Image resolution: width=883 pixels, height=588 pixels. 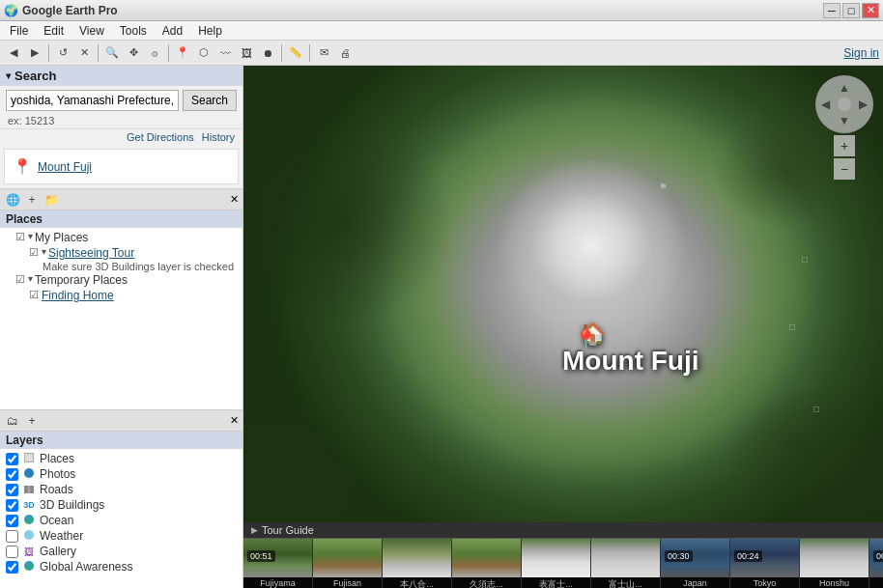 I want to click on menu-tools: Tools, so click(x=133, y=31).